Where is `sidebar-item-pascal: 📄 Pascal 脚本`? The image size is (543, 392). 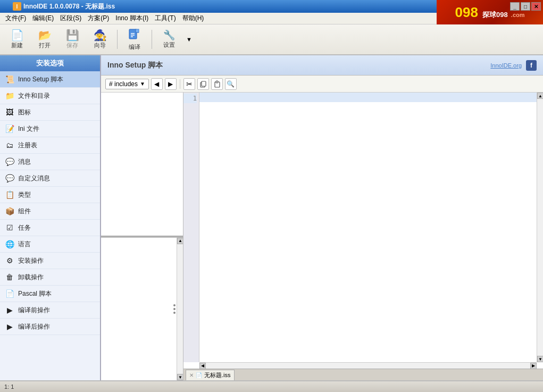 sidebar-item-pascal: 📄 Pascal 脚本 is located at coordinates (50, 294).